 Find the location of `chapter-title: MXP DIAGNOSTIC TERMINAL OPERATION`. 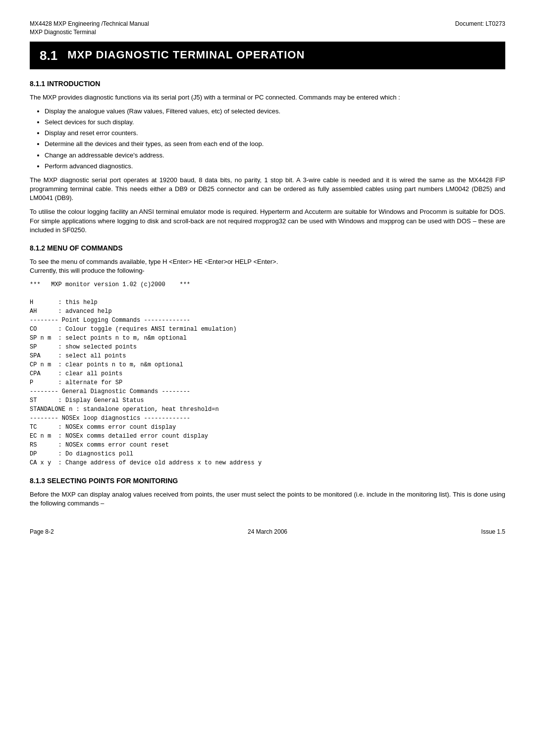

chapter-title: MXP DIAGNOSTIC TERMINAL OPERATION is located at coordinates (186, 55).